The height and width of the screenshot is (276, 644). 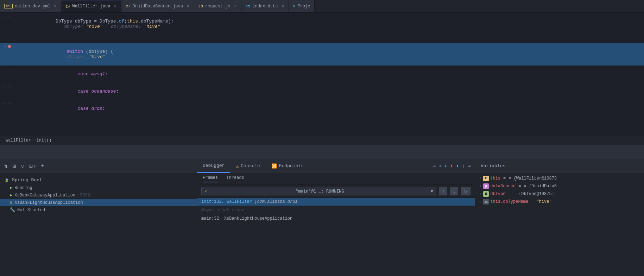 I want to click on code-line-case-drds: ··· case drds:, so click(x=322, y=108).